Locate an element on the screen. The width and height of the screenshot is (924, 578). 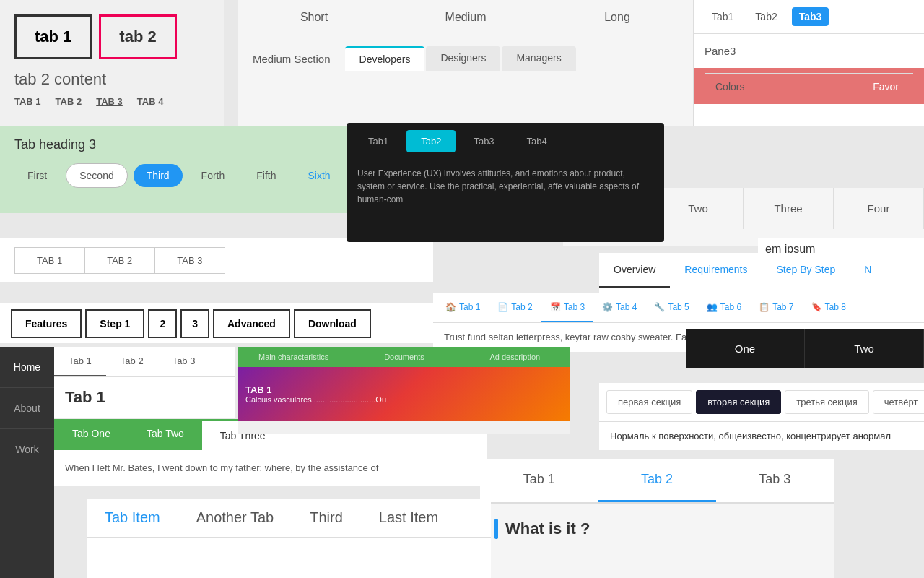
tab-advanced: Advanced is located at coordinates (251, 324).